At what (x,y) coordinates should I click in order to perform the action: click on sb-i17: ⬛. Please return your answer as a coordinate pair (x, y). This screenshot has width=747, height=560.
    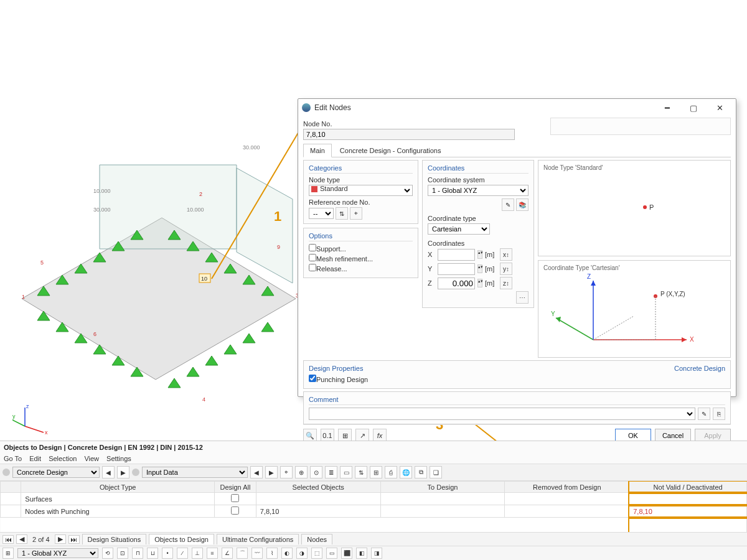
    Looking at the image, I should click on (347, 553).